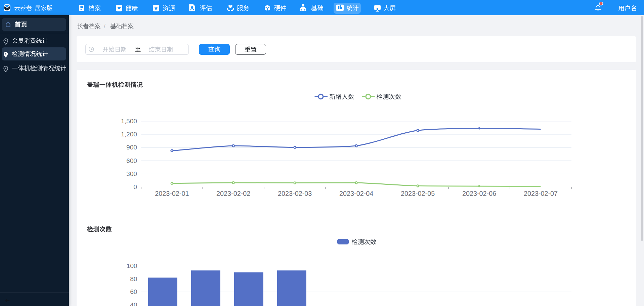  I want to click on svg-text: 300, so click(132, 174).